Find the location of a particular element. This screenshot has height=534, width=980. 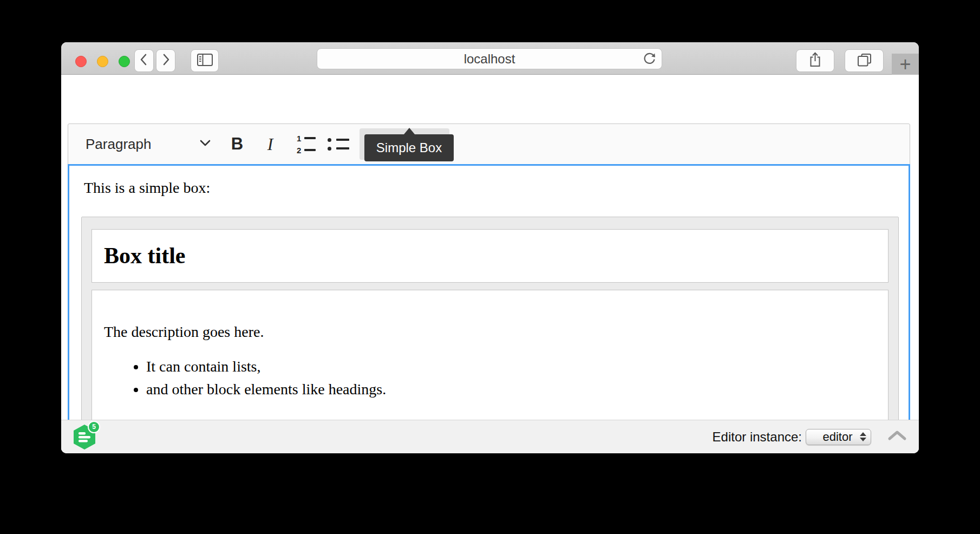

plus-icon: + is located at coordinates (905, 64).